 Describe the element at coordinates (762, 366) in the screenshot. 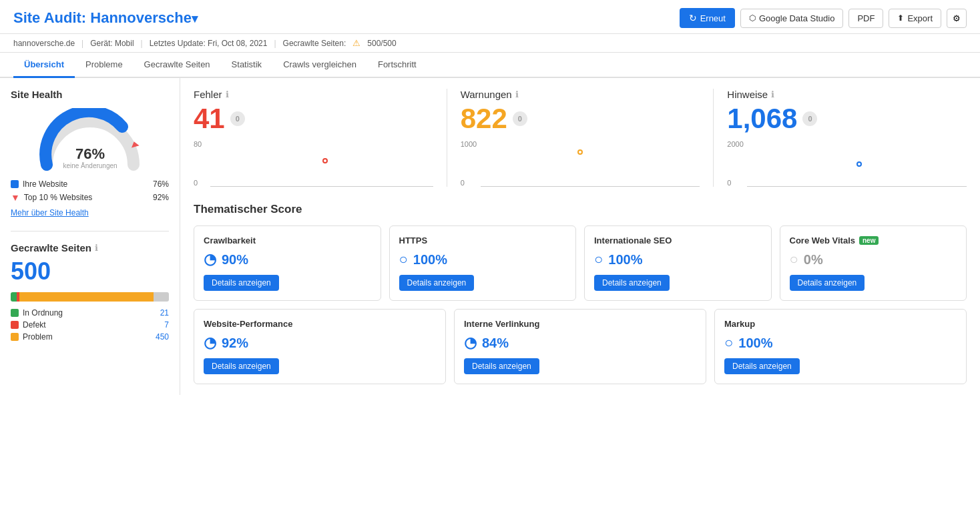

I see `markup-details-button: Details anzeigen` at that location.